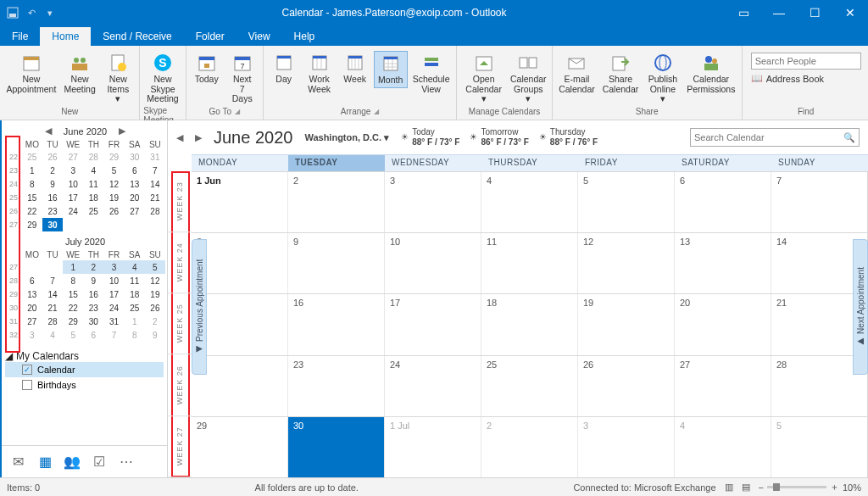  What do you see at coordinates (779, 13) in the screenshot?
I see `minimize-button: —` at bounding box center [779, 13].